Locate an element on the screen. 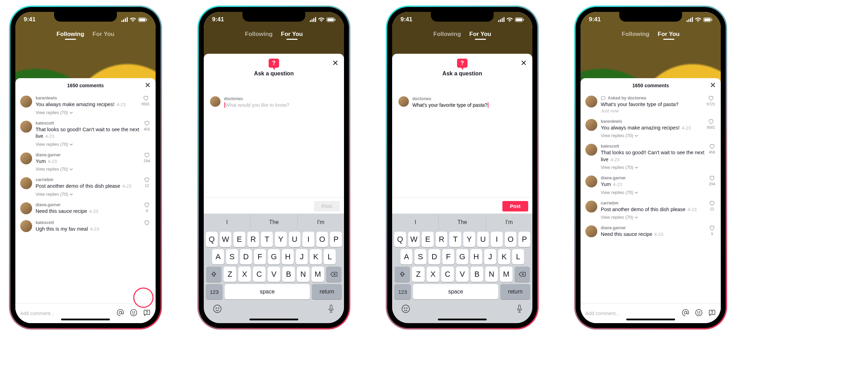 The image size is (868, 365). like-button is located at coordinates (147, 223).